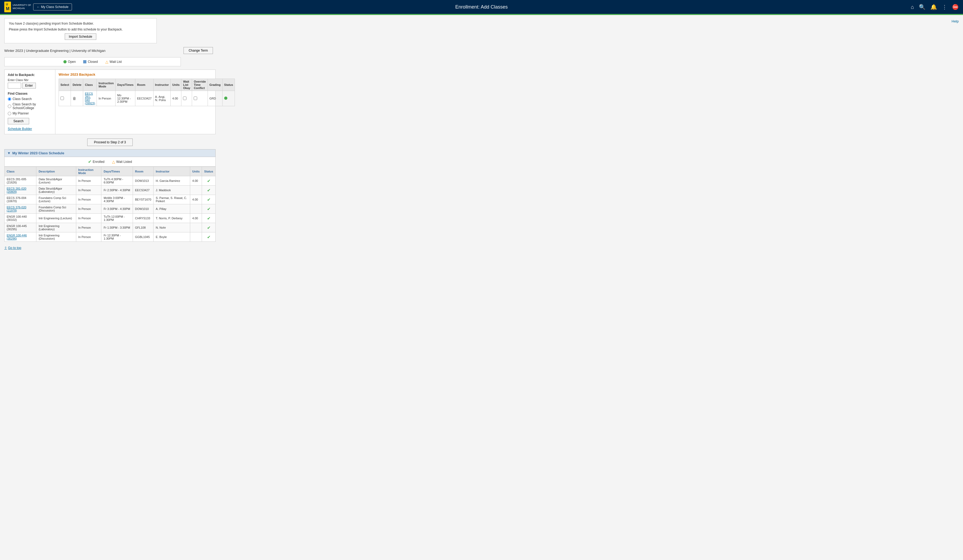  I want to click on legend-waitlist: △ Wait List, so click(114, 62).